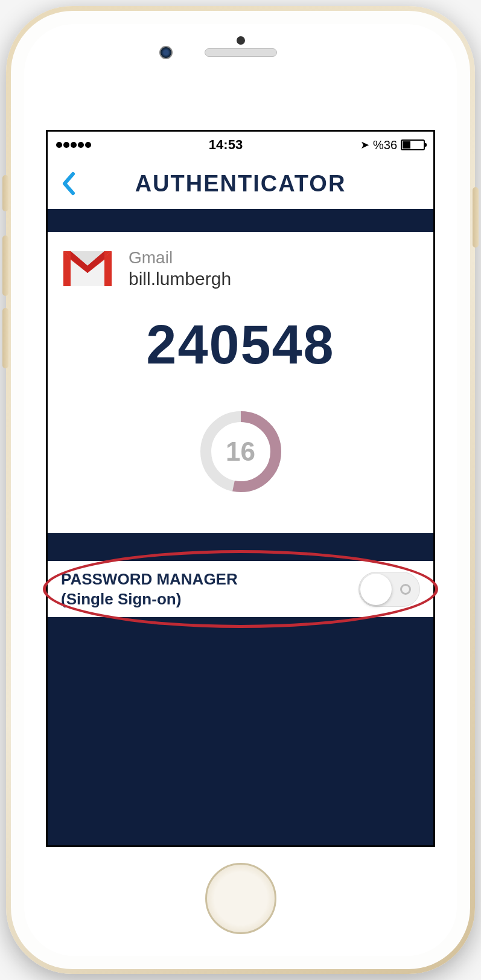 The width and height of the screenshot is (481, 980). Describe the element at coordinates (241, 452) in the screenshot. I see `countdown-seconds: 16` at that location.